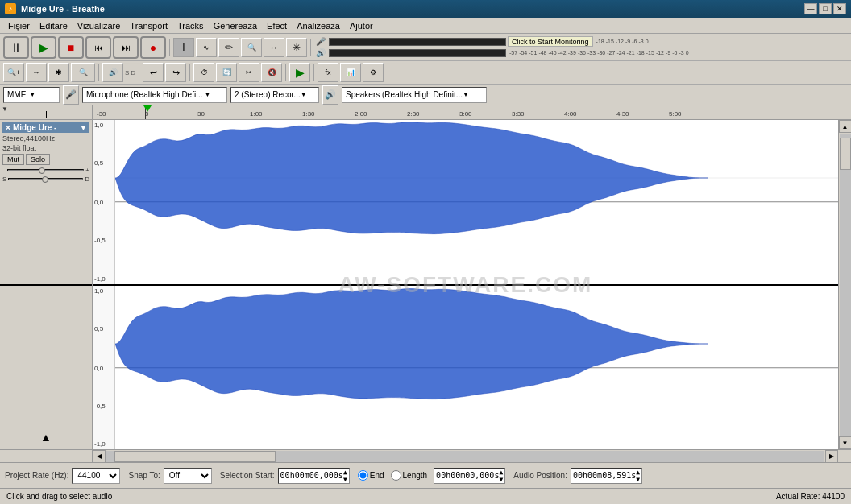 Image resolution: width=851 pixels, height=504 pixels. Describe the element at coordinates (113, 72) in the screenshot. I see `playback-meter-btn: 🔊` at that location.